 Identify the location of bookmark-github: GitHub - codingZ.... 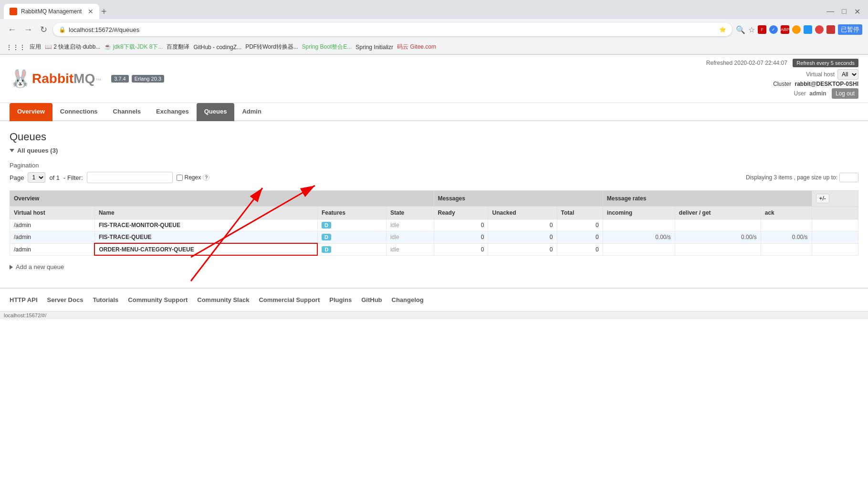
(218, 47).